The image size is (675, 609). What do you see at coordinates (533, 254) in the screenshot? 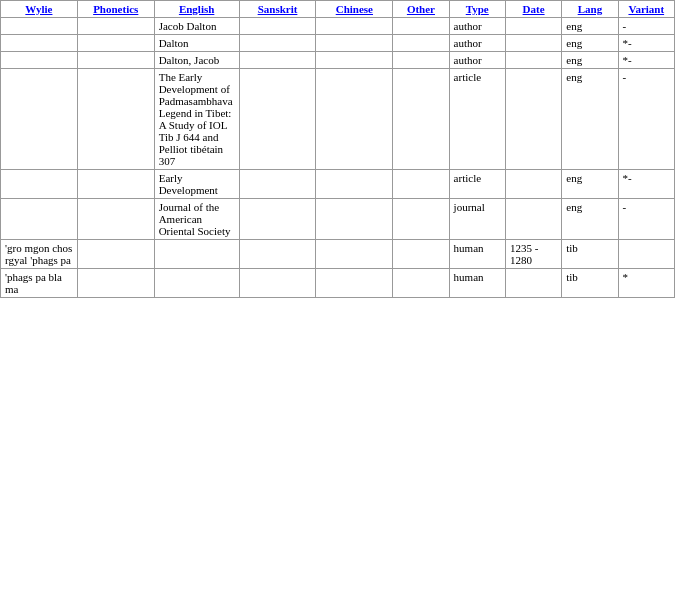
I see `cell-date: 1235 - 1280` at bounding box center [533, 254].